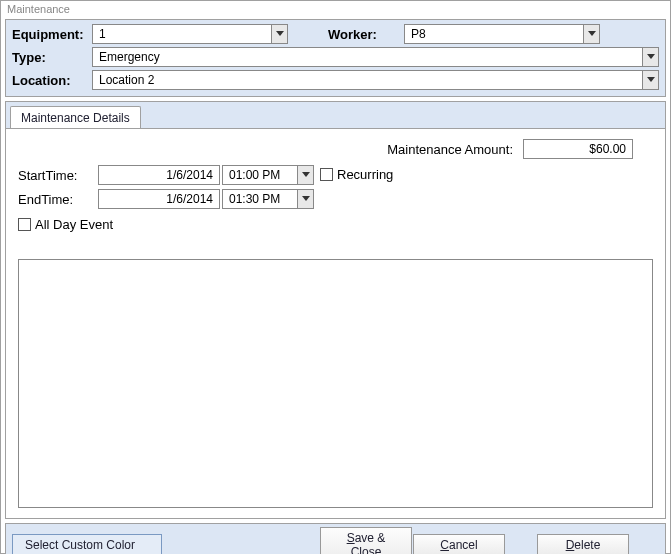  What do you see at coordinates (52, 58) in the screenshot?
I see `type-label: Type:` at bounding box center [52, 58].